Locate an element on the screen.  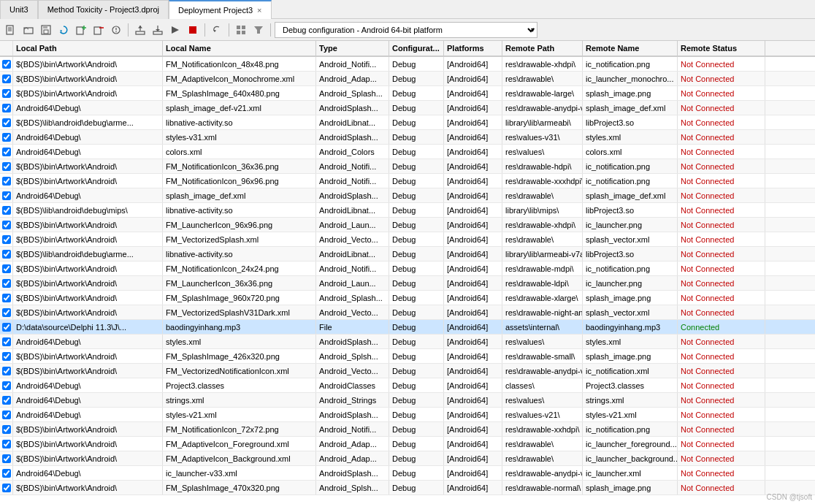
tab-method-toxicity---project3.dproj: Method Toxicity - Project3.dproj is located at coordinates (104, 9).